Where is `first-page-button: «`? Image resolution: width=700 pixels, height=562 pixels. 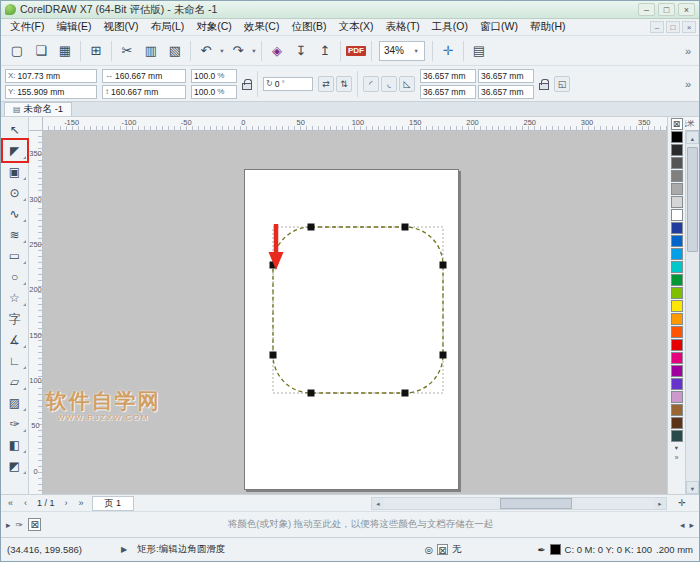 first-page-button: « is located at coordinates (10, 503).